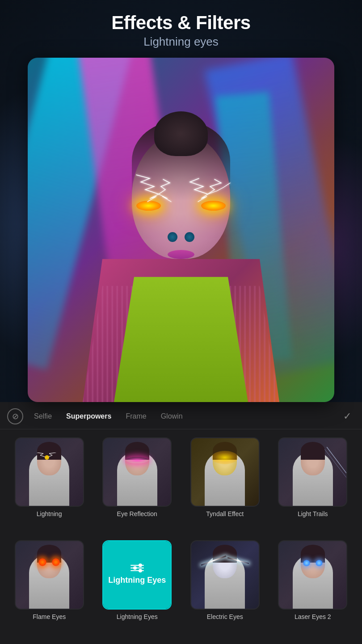  Describe the element at coordinates (137, 460) in the screenshot. I see `thumb-eye-glow` at that location.